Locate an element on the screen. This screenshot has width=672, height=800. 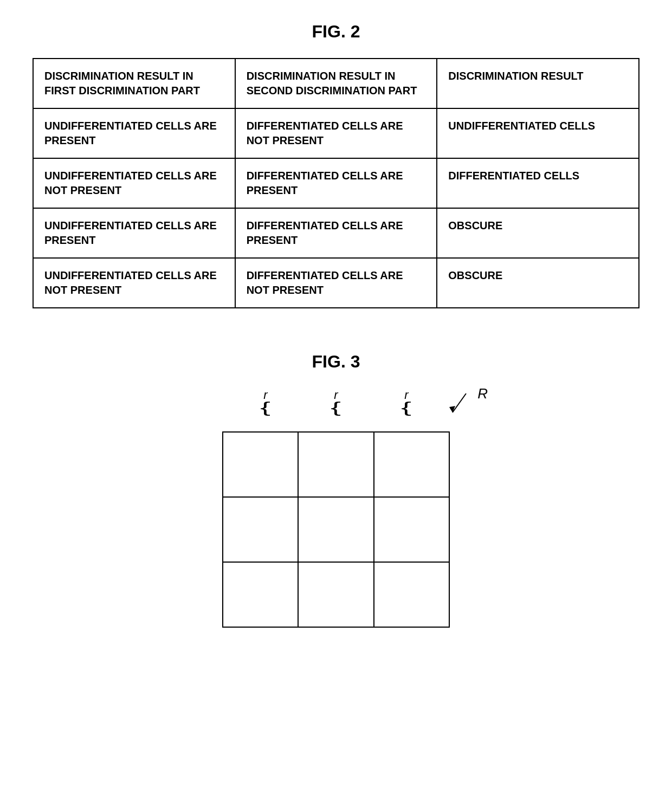
row2-col1: UNDIFFERENTIATED CELLS ARE NOT PRESENT is located at coordinates (134, 183).